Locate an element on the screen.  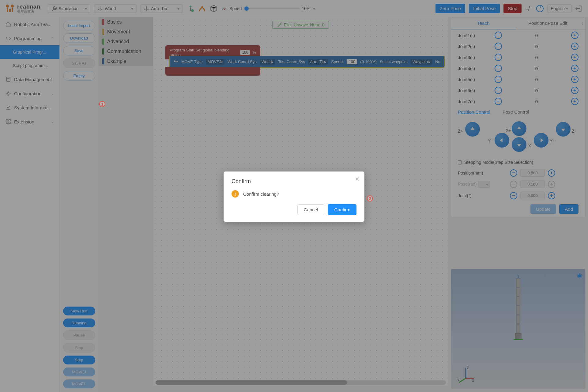
dialog-cancel-button: Cancel is located at coordinates (311, 209).